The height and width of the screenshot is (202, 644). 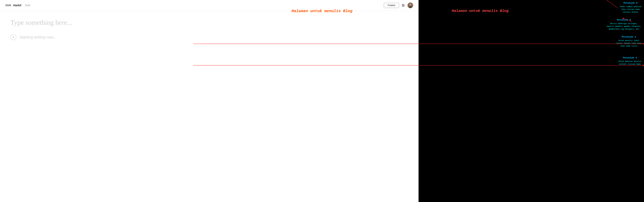 I want to click on brand-logo: SMK Harkit, so click(x=13, y=6).